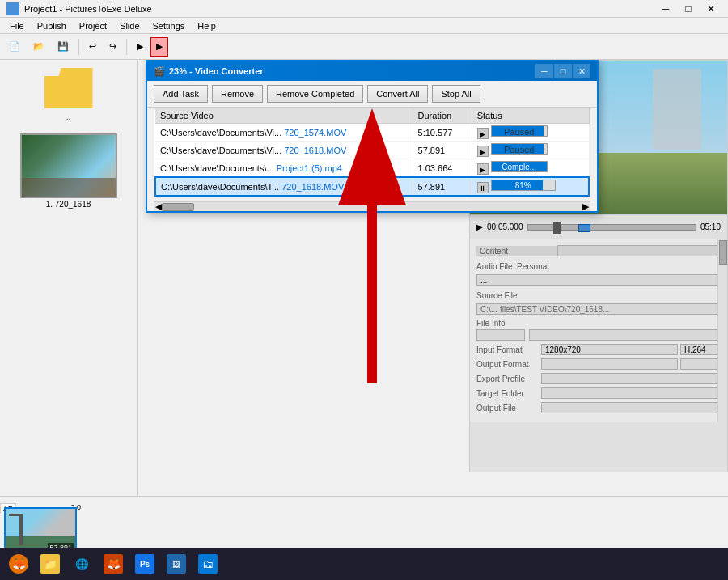 This screenshot has height=580, width=728. Describe the element at coordinates (69, 88) in the screenshot. I see `folder-icon` at that location.